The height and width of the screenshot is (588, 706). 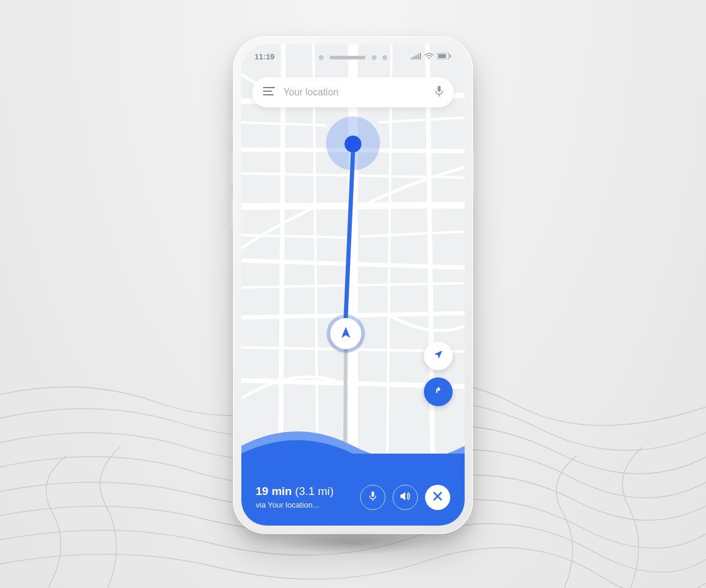 What do you see at coordinates (232, 129) in the screenshot?
I see `mute-switch` at bounding box center [232, 129].